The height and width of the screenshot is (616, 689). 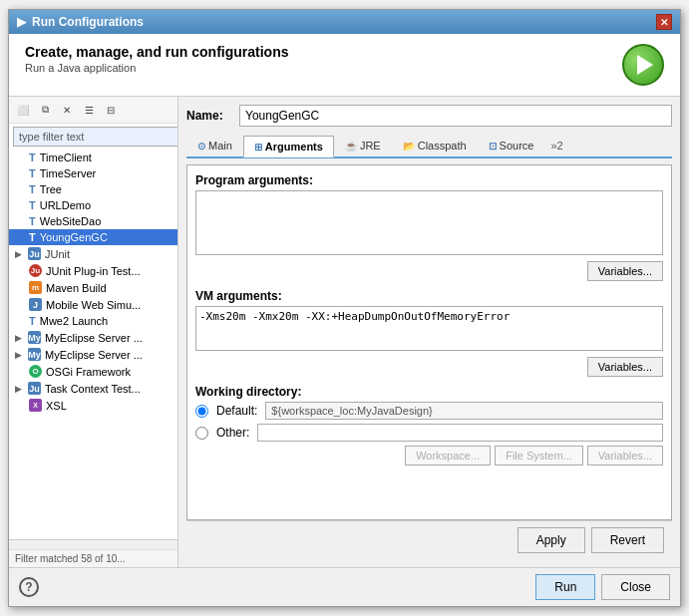 What do you see at coordinates (429, 433) in the screenshot?
I see `other-radio-row: Other:` at bounding box center [429, 433].